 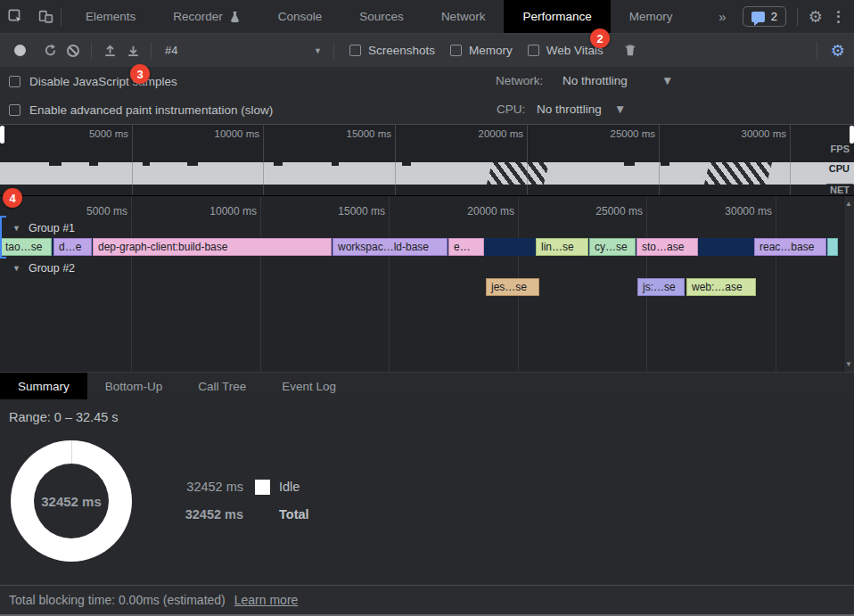 I want to click on advanced-paint-checkbox: Enable advanced paint instrumentation (s…, so click(x=141, y=110).